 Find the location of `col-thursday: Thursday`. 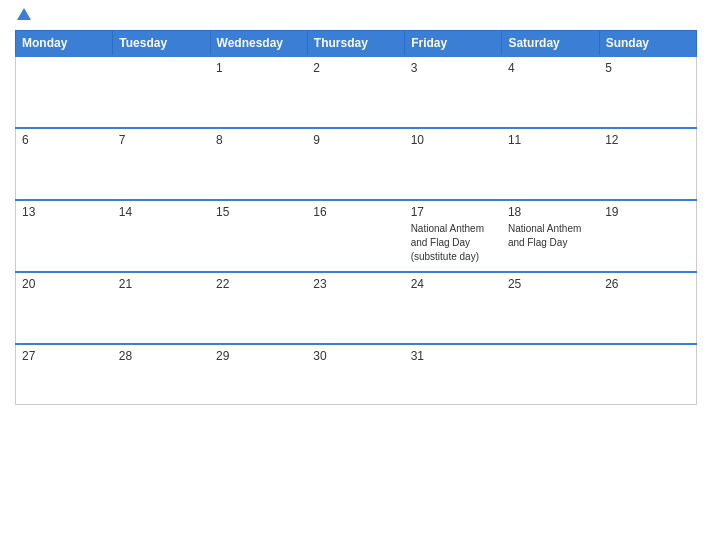

col-thursday: Thursday is located at coordinates (356, 44).